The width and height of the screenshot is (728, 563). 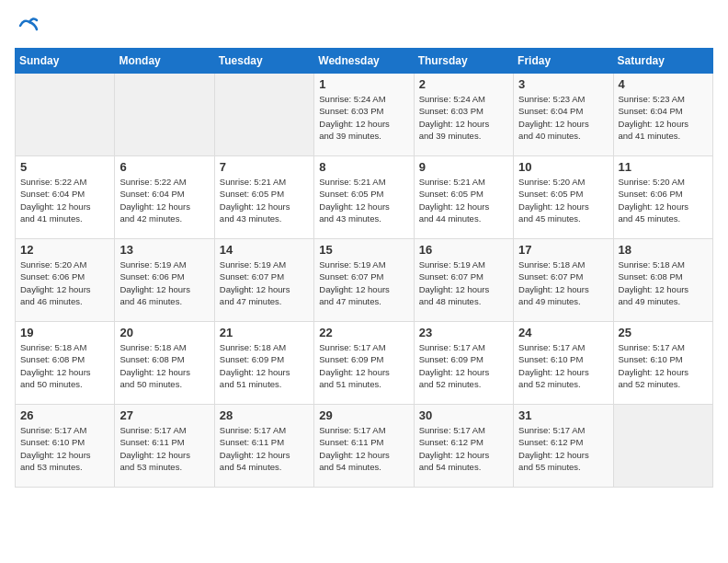 What do you see at coordinates (463, 85) in the screenshot?
I see `day-number: 2` at bounding box center [463, 85].